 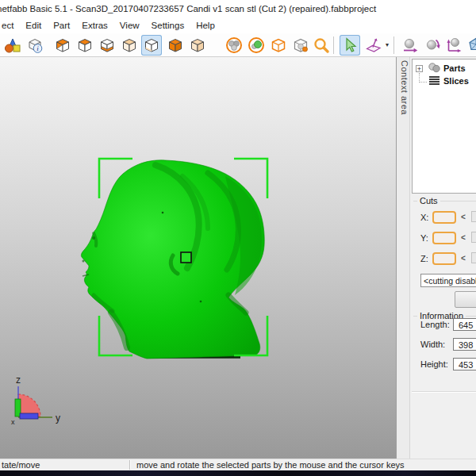 I want to click on toolbar: i, so click(x=238, y=45).